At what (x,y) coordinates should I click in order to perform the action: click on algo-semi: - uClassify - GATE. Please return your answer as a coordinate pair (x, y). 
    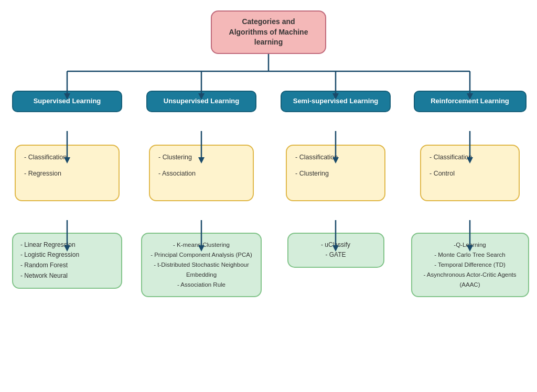
    Looking at the image, I should click on (336, 251).